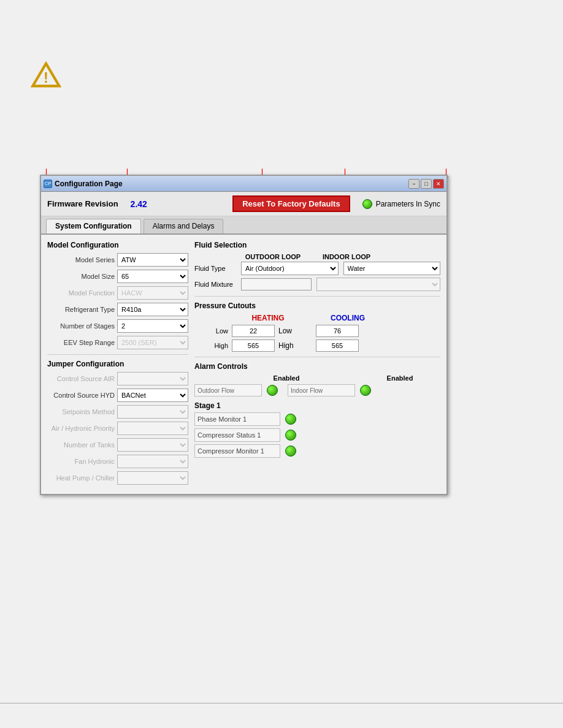  What do you see at coordinates (118, 293) in the screenshot?
I see `model-function-row: Model Function HACW` at bounding box center [118, 293].